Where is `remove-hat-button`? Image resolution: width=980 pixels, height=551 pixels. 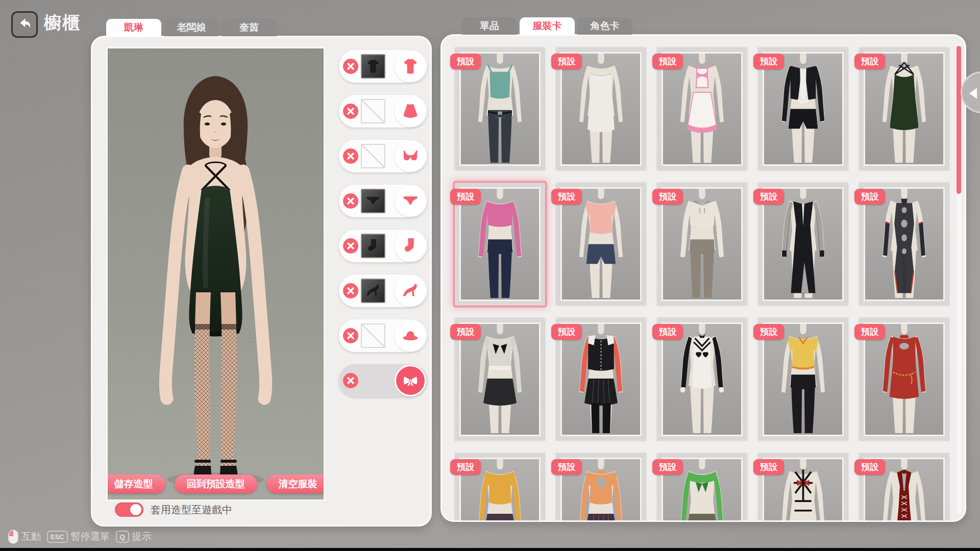
remove-hat-button is located at coordinates (351, 336).